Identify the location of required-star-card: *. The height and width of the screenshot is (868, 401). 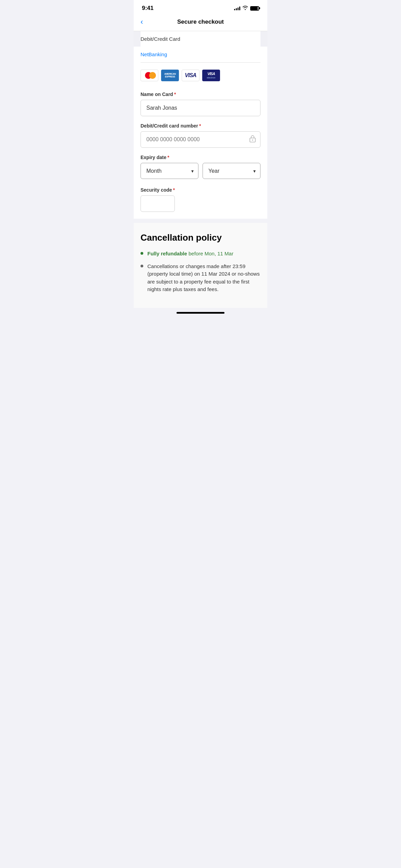
(200, 126).